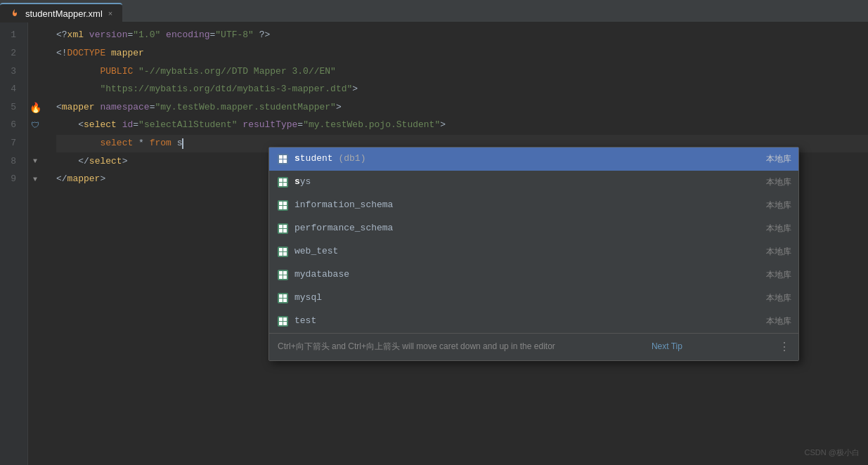 Image resolution: width=868 pixels, height=465 pixels. What do you see at coordinates (534, 275) in the screenshot?
I see `autocomplete-item-mydatabase: mydatabase 本地库` at bounding box center [534, 275].